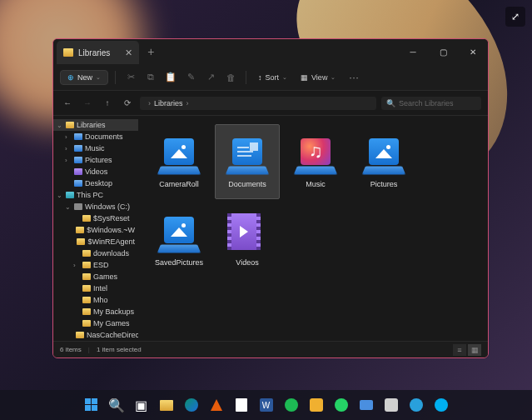 The image size is (532, 420). What do you see at coordinates (85, 78) in the screenshot?
I see `new-label: New` at bounding box center [85, 78].